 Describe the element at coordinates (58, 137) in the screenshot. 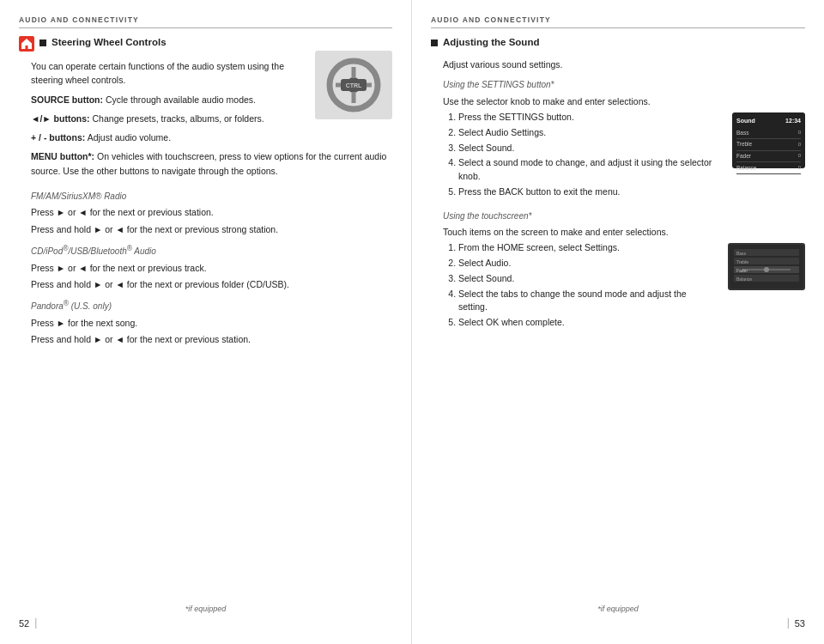

I see `plus-minus-label: + / - buttons:` at that location.